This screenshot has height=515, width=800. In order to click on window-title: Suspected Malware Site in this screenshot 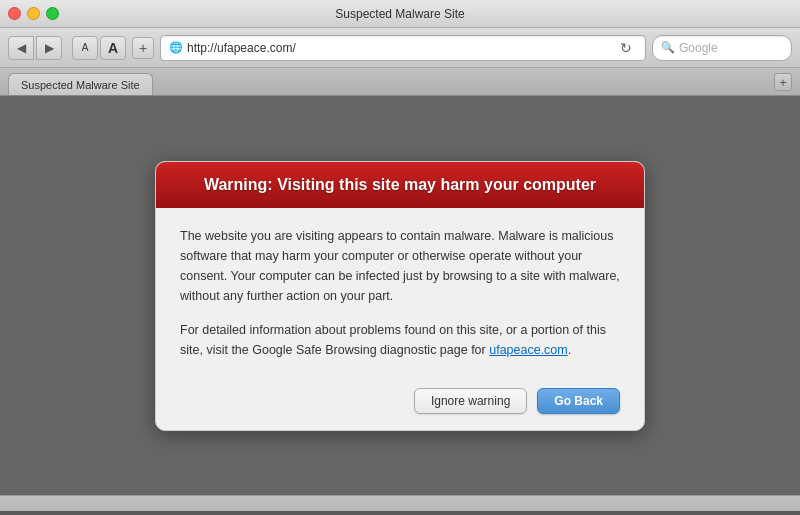, I will do `click(400, 14)`.